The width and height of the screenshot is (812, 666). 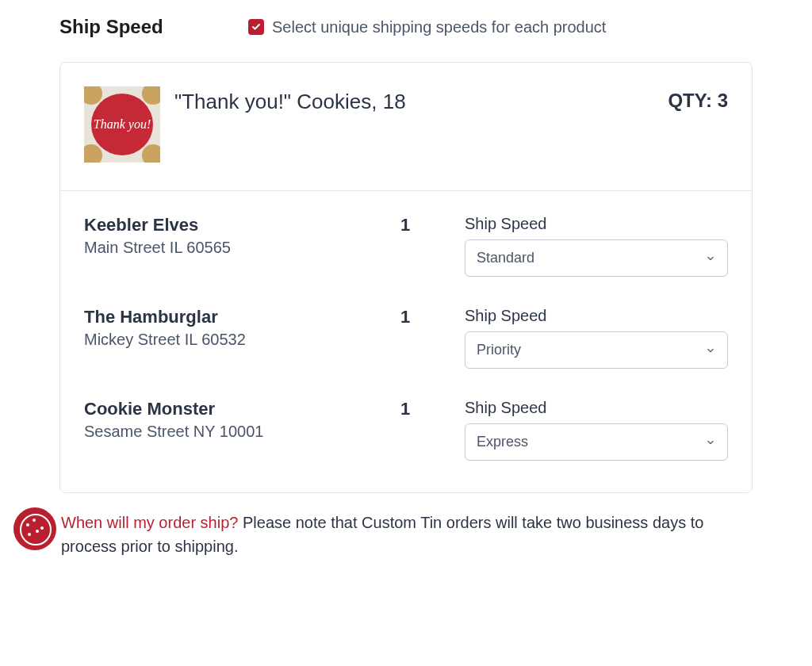 What do you see at coordinates (35, 529) in the screenshot?
I see `cookie-icon` at bounding box center [35, 529].